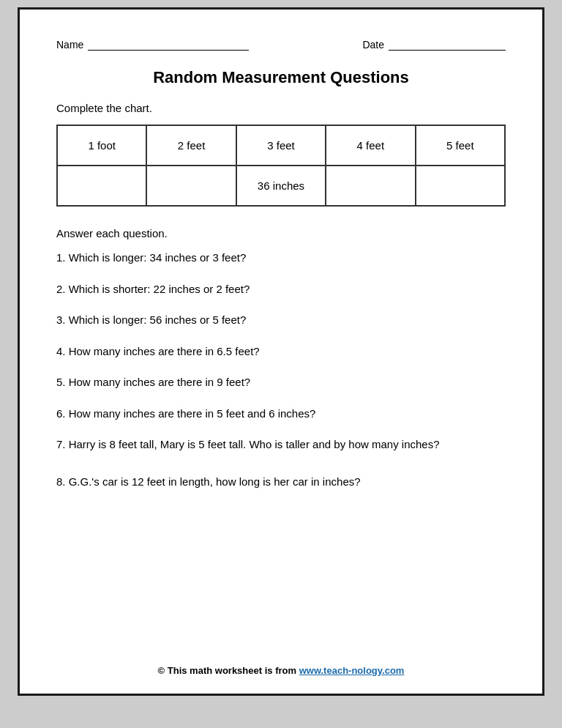 Image resolution: width=562 pixels, height=728 pixels. I want to click on measurement-chart: 1 foot 2 feet 3 feet 4 feet 5 feet 36 in…, so click(281, 166).